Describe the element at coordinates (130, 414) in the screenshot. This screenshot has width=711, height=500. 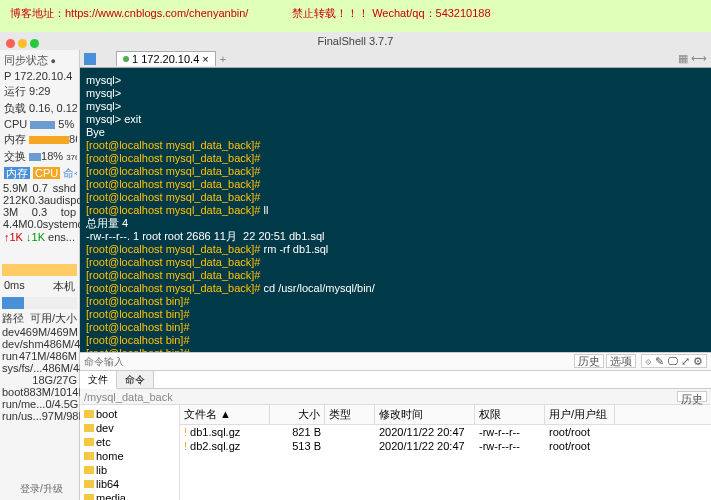
I see `tree-item: boot` at that location.